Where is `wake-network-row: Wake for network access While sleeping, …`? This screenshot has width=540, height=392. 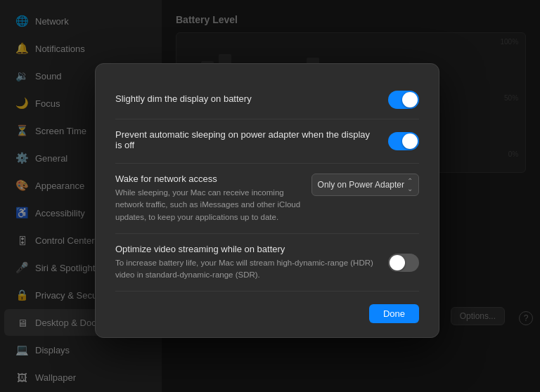 wake-network-row: Wake for network access While sleeping, … is located at coordinates (267, 199).